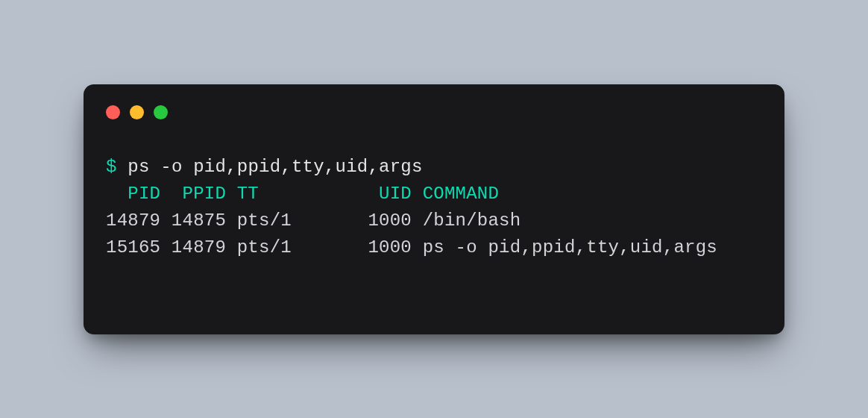 This screenshot has height=418, width=868. Describe the element at coordinates (434, 112) in the screenshot. I see `window-controls` at that location.